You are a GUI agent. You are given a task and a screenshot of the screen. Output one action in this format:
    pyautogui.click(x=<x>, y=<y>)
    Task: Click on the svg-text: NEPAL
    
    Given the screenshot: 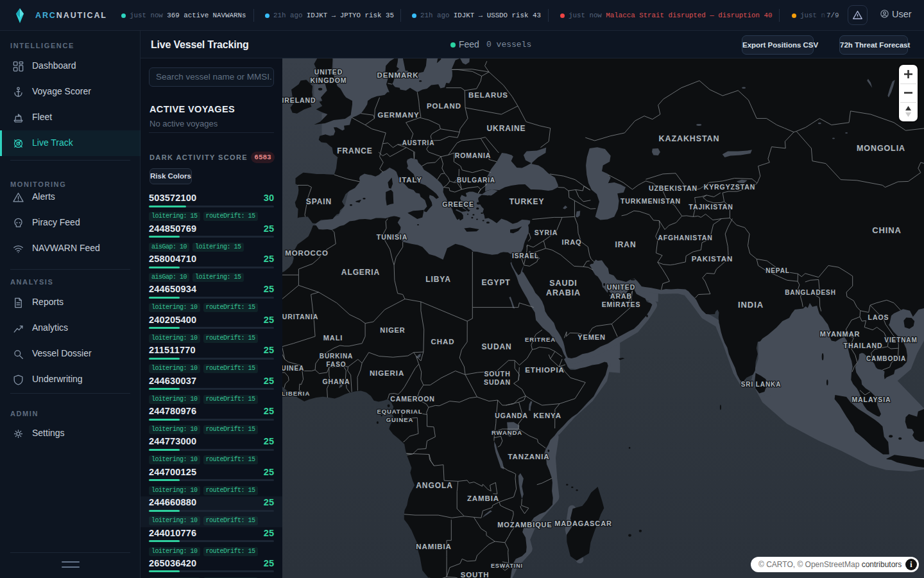 What is the action you would take?
    pyautogui.click(x=778, y=271)
    